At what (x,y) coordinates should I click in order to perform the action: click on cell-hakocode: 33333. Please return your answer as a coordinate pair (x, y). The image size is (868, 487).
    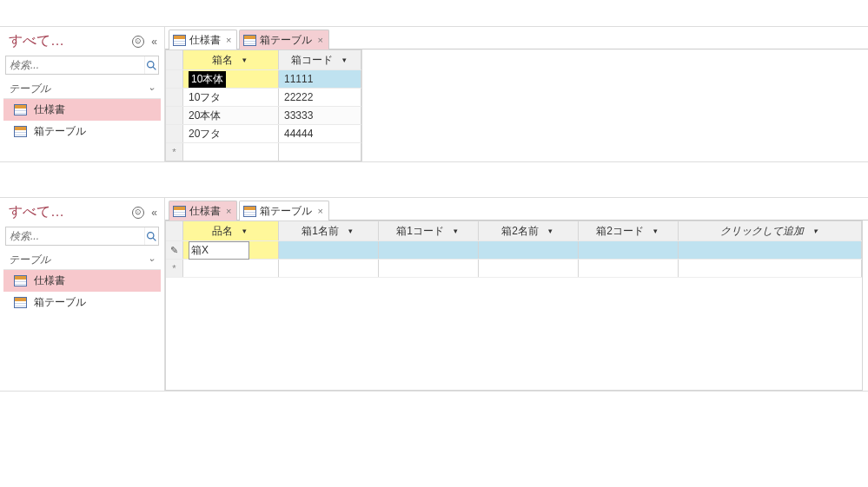
    Looking at the image, I should click on (320, 115).